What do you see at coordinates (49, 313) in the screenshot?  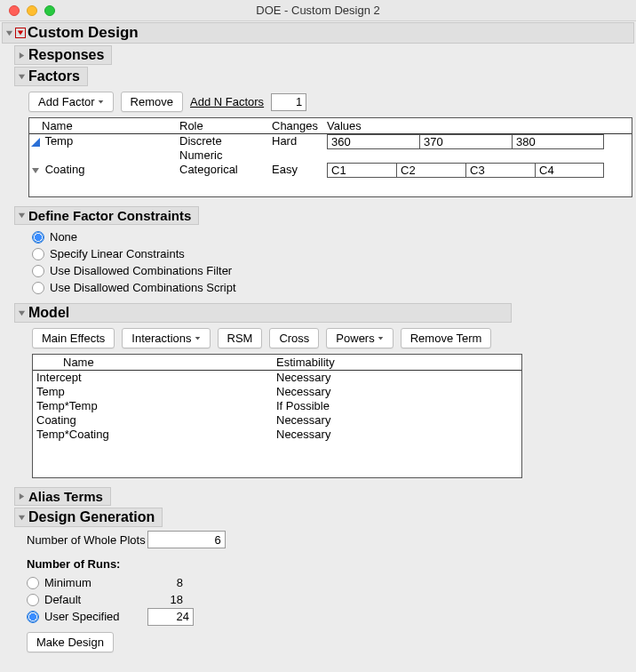 I see `section-title-model: Model` at bounding box center [49, 313].